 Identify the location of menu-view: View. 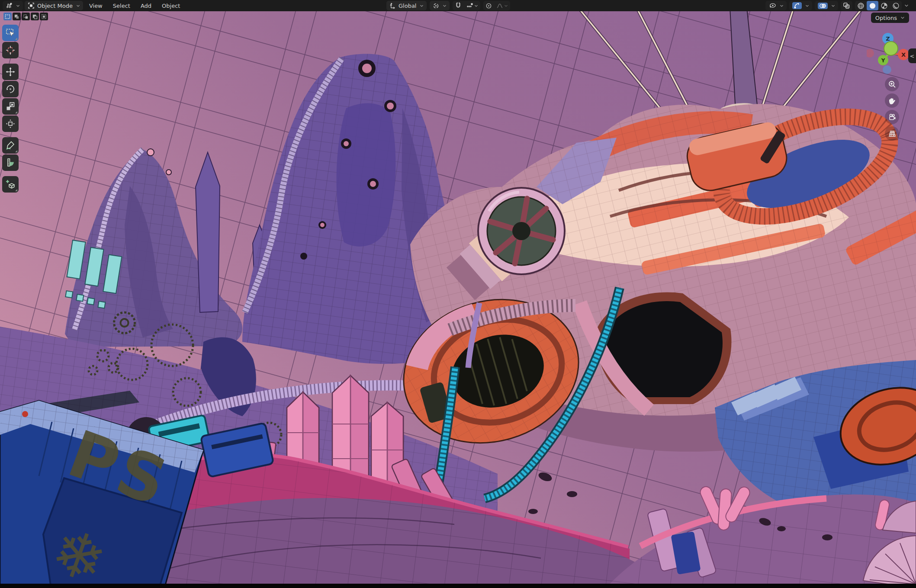
(96, 6).